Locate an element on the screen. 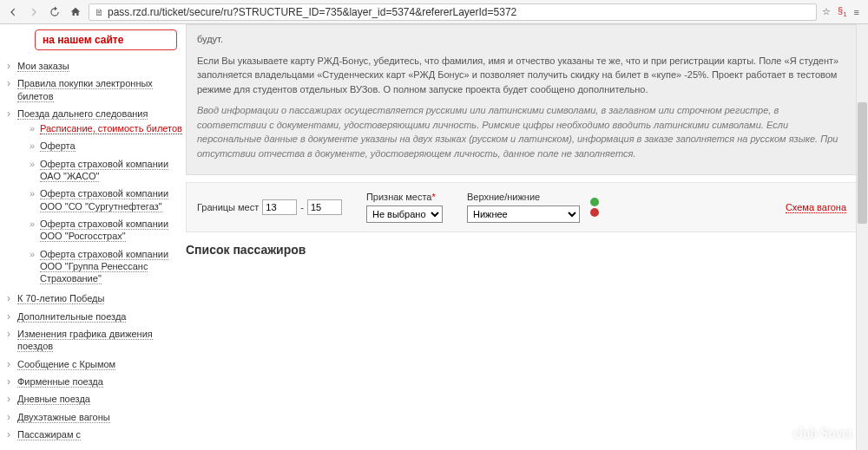 This screenshot has width=868, height=450. seat-level-select: Нижнее is located at coordinates (523, 214).